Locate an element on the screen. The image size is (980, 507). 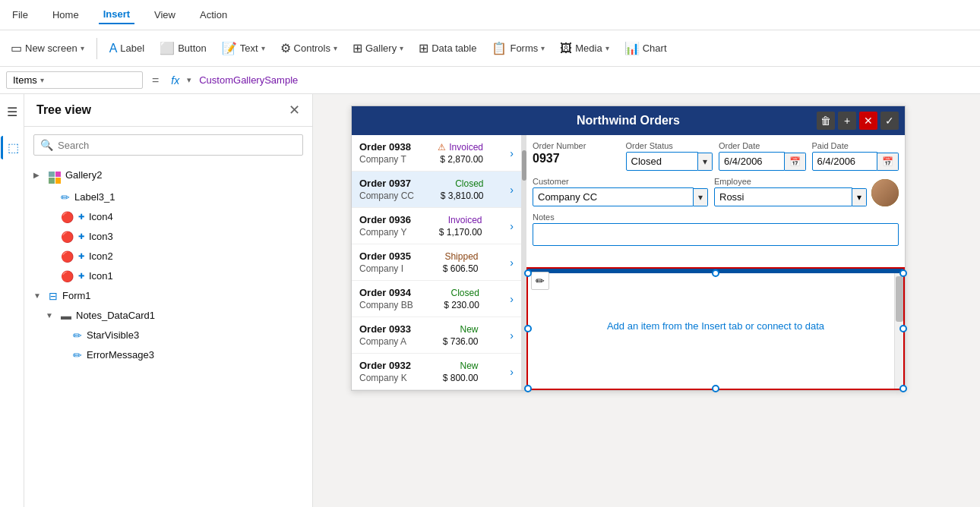
gallery-button: ⊞ Gallery ▾ is located at coordinates (378, 49).